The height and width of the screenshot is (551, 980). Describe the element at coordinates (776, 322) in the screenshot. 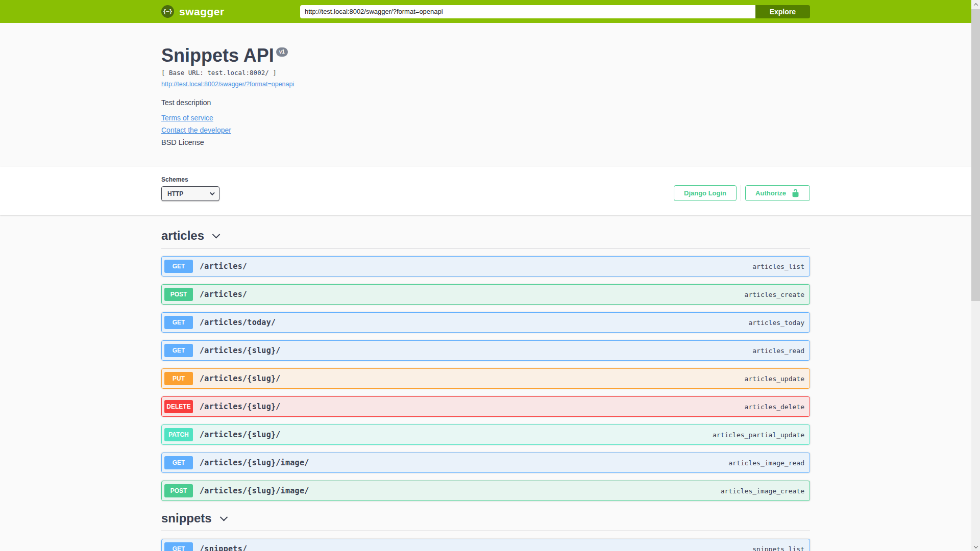

I see `op-id: articles_today` at that location.